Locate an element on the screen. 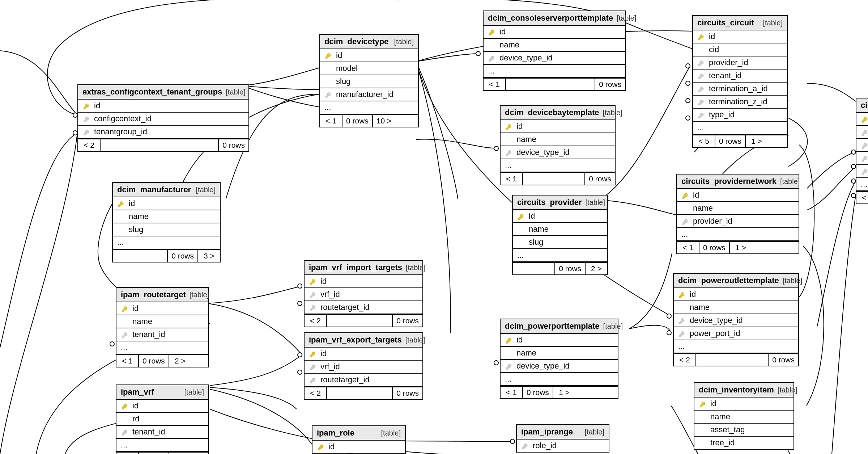  column-row: asset_tag is located at coordinates (744, 430).